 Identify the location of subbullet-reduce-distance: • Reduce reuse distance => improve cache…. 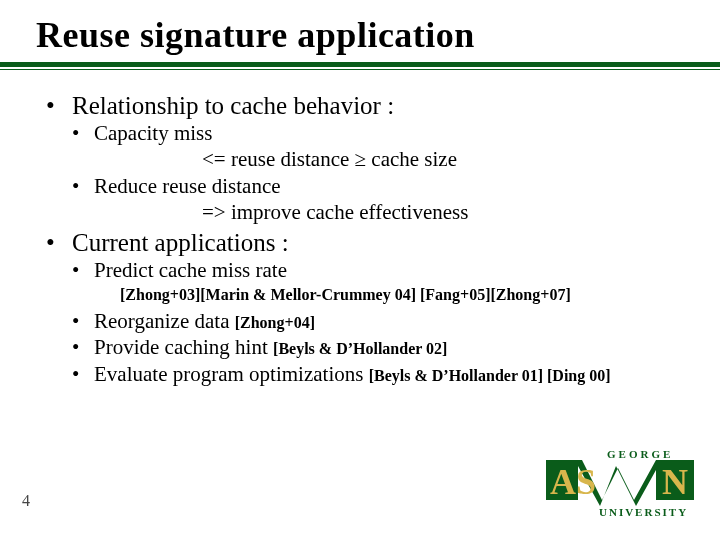
(386, 200).